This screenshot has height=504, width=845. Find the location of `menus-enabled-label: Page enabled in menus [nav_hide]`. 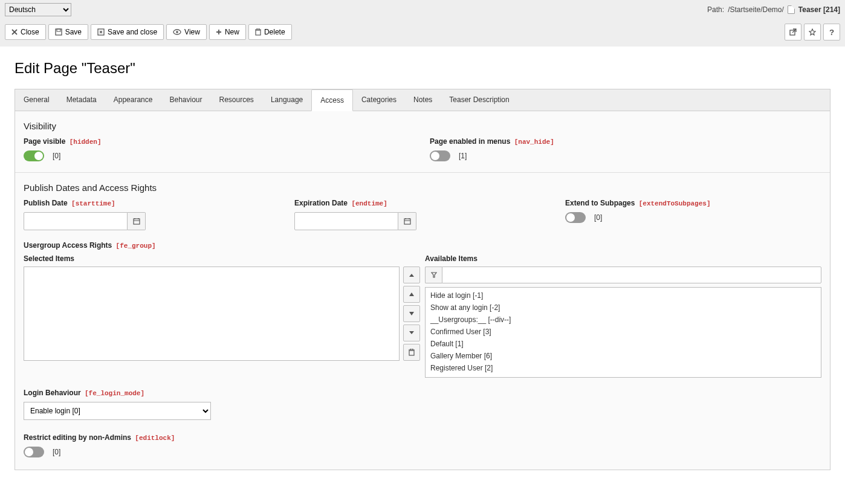

menus-enabled-label: Page enabled in menus [nav_hide] is located at coordinates (626, 141).